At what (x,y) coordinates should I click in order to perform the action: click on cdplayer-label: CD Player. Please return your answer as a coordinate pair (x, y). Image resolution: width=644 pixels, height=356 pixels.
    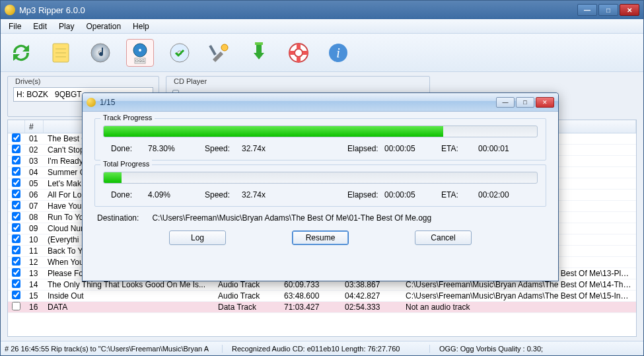
    Looking at the image, I should click on (190, 81).